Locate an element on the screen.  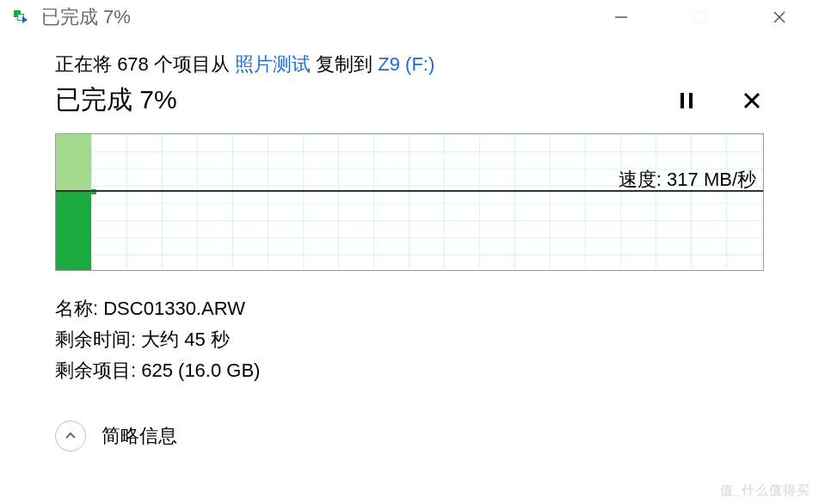
collapse-button is located at coordinates (71, 436).